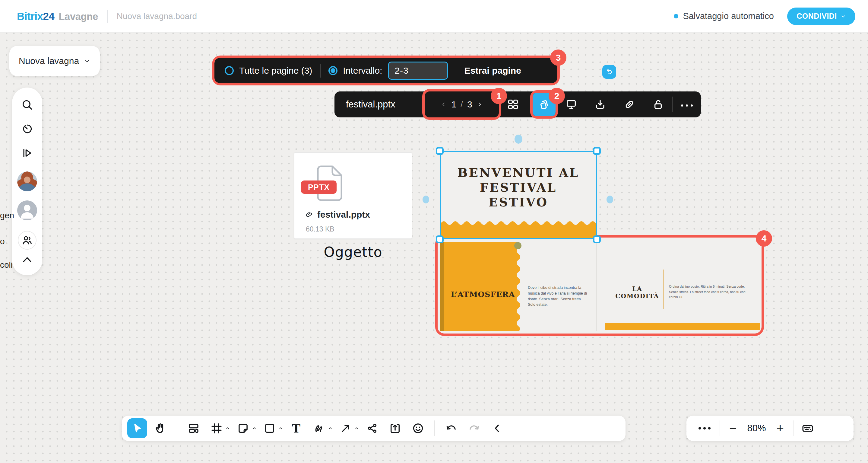 The image size is (868, 463). I want to click on undo-button, so click(451, 428).